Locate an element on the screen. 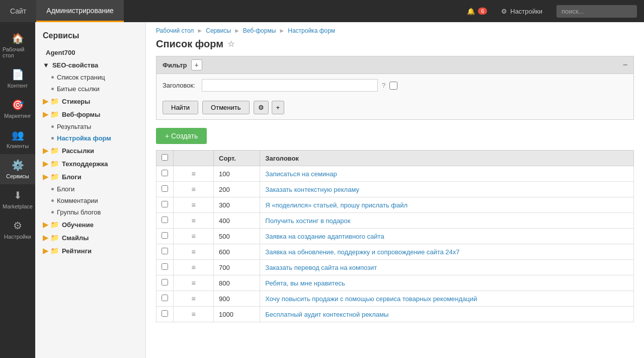 This screenshot has width=644, height=358. sidebar-item-results: Результаты is located at coordinates (91, 127).